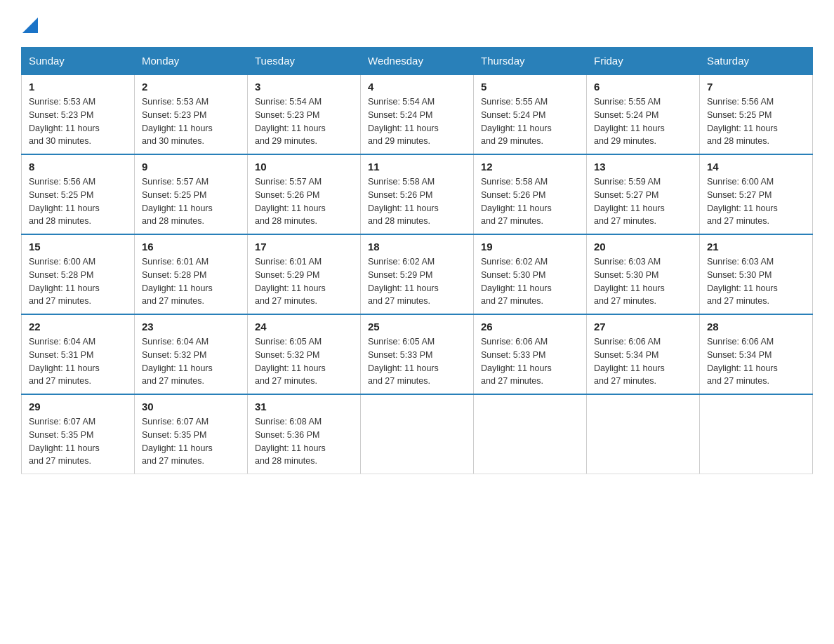  What do you see at coordinates (417, 327) in the screenshot?
I see `day-number: 25` at bounding box center [417, 327].